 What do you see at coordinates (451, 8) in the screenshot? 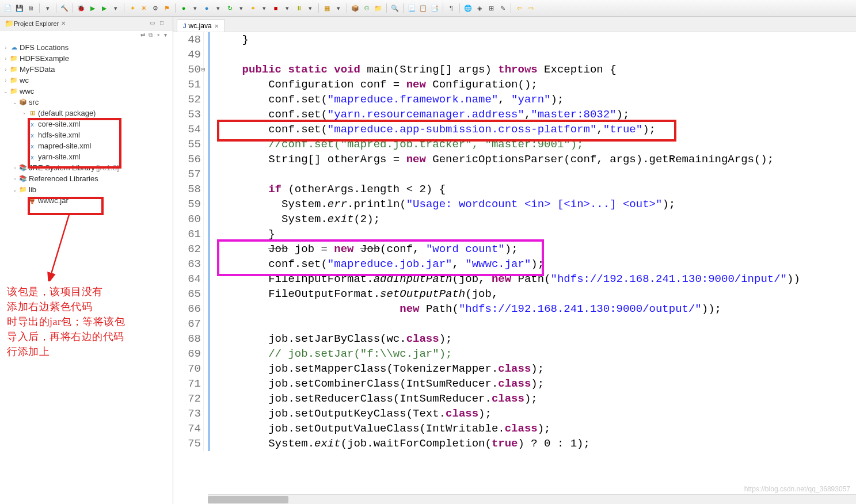
I see `para-icon: ¶` at bounding box center [451, 8].